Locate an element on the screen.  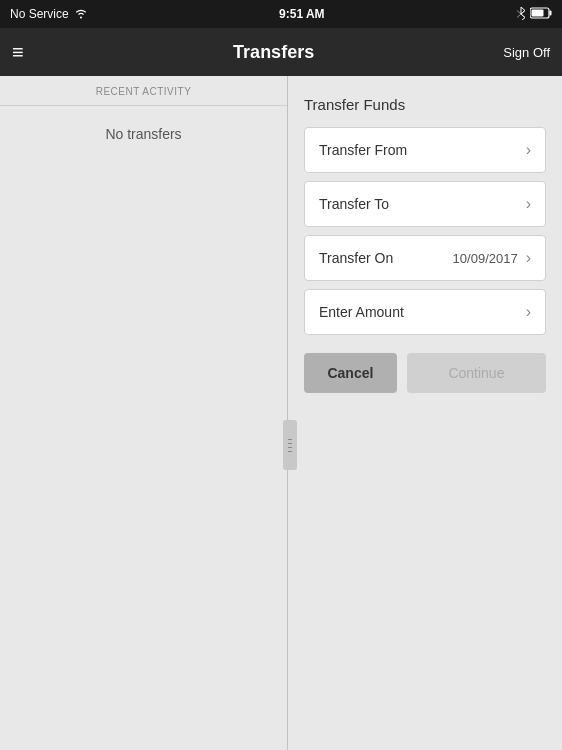
drag-handle is located at coordinates (290, 445).